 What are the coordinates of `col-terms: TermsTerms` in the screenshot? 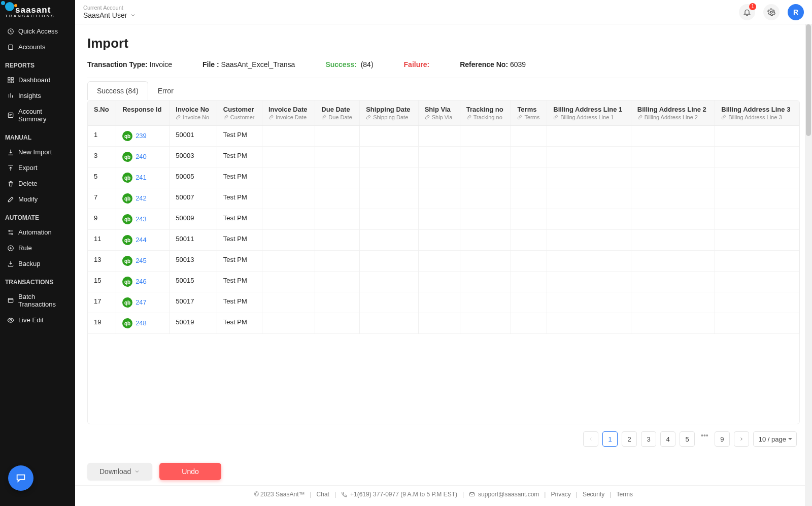 It's located at (529, 113).